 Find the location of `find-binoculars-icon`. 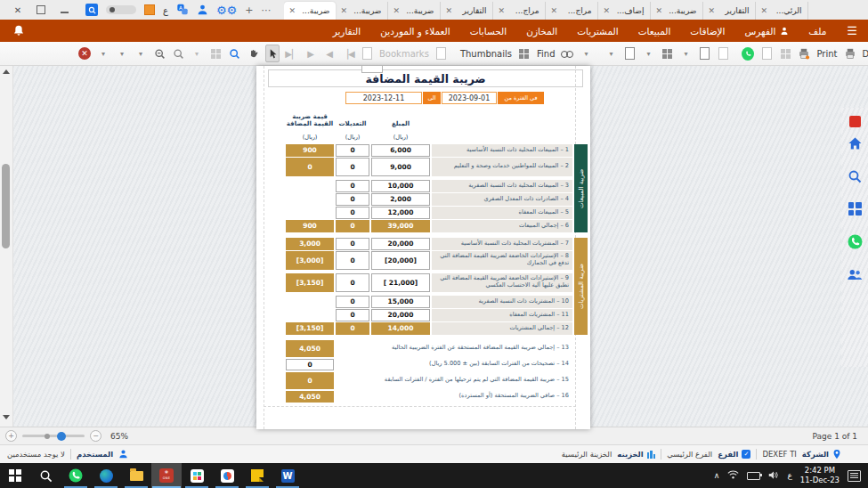

find-binoculars-icon is located at coordinates (567, 53).